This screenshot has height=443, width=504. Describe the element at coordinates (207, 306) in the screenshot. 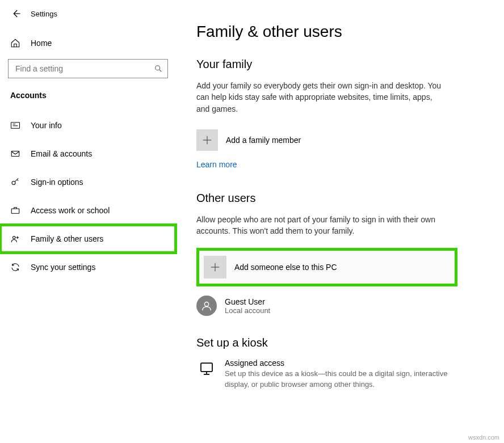

I see `avatar-icon` at that location.